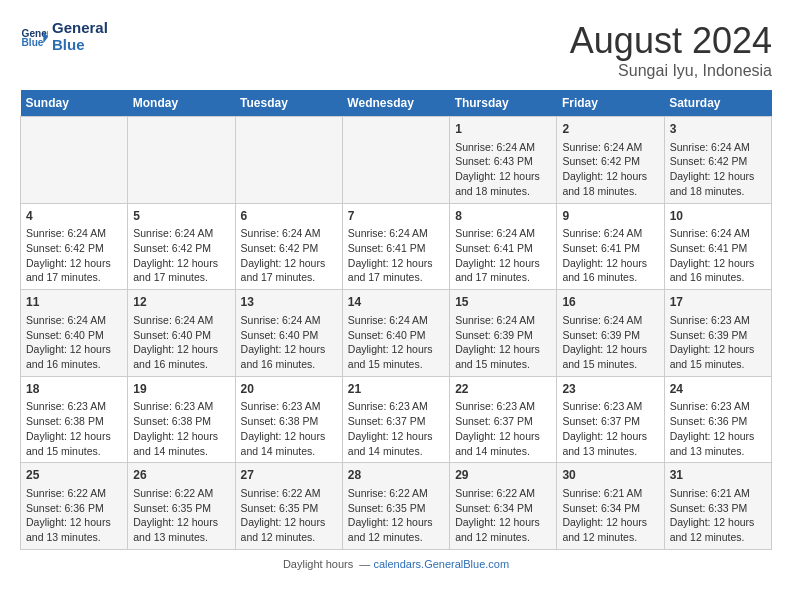 Image resolution: width=792 pixels, height=612 pixels. What do you see at coordinates (610, 104) in the screenshot?
I see `day-header-friday: Friday` at bounding box center [610, 104].